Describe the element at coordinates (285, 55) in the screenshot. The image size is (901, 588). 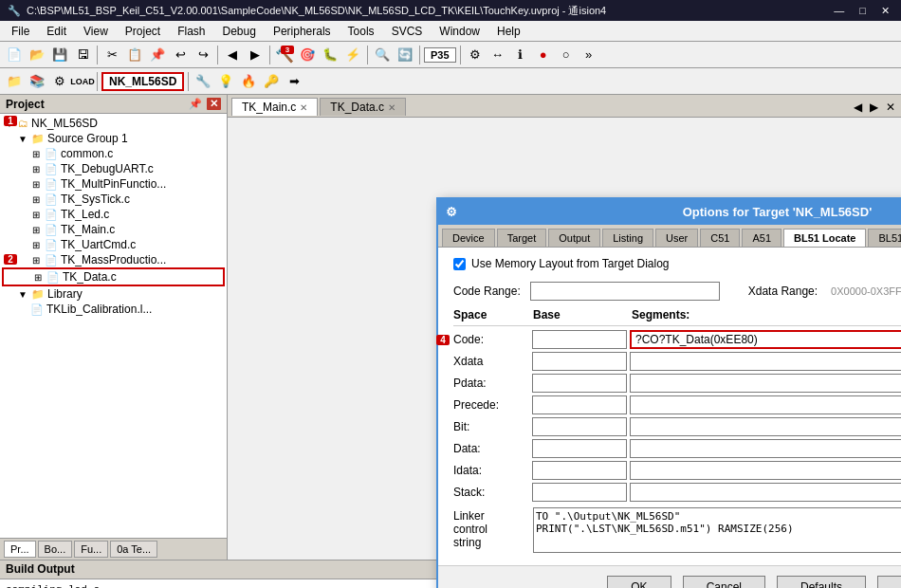
I see `build-button: 🔨3` at that location.